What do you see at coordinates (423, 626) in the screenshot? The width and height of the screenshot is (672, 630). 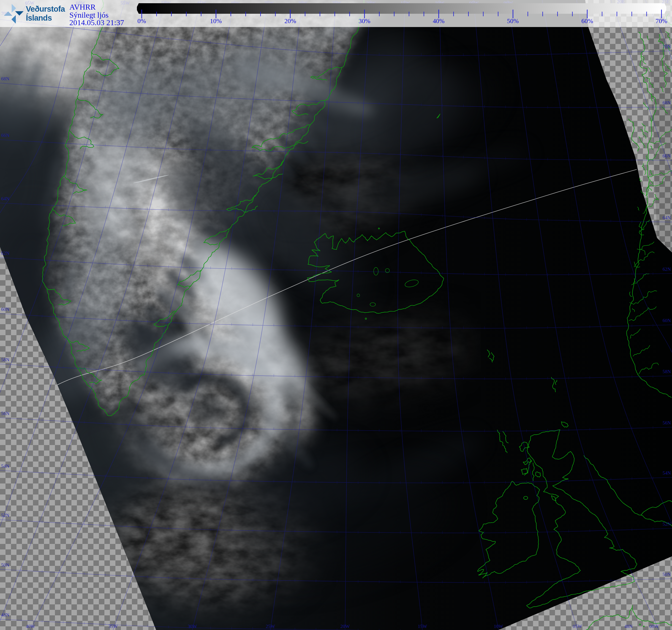 I see `svg-text: 15W` at bounding box center [423, 626].